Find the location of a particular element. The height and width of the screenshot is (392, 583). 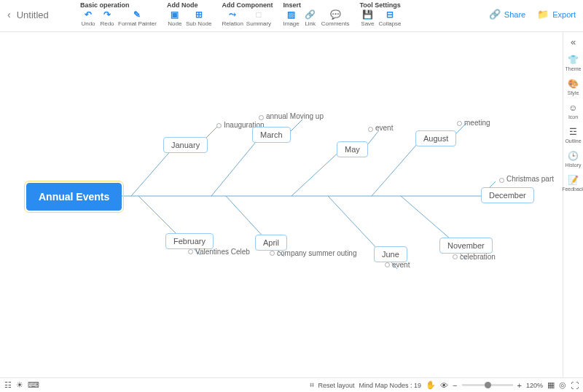

status-right: ⌗ Reset layout Mind Map Nodes : 19 ✋ 👁 −… is located at coordinates (445, 385).